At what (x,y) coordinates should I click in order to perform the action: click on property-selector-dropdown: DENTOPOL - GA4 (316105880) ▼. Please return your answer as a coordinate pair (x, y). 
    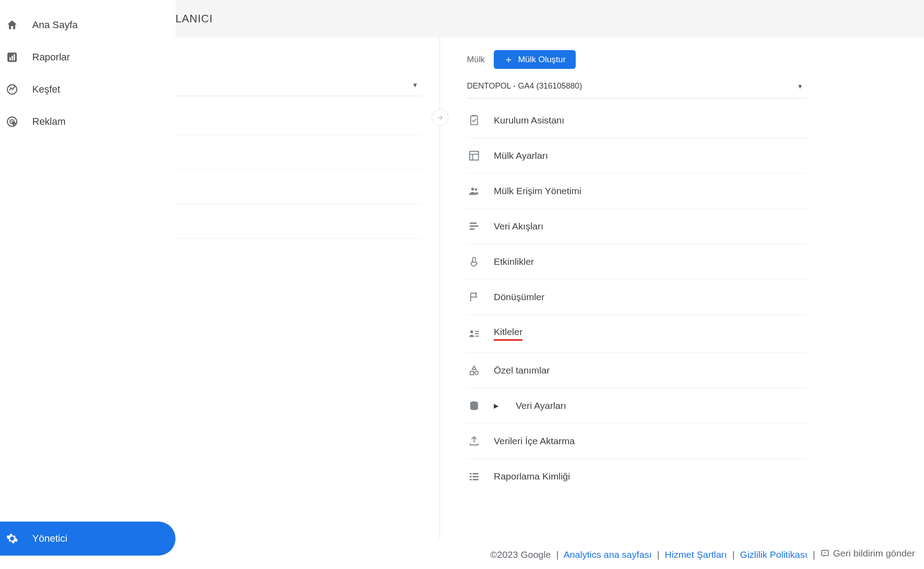
    Looking at the image, I should click on (637, 88).